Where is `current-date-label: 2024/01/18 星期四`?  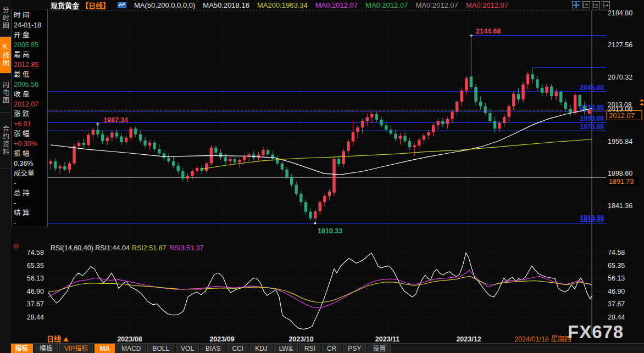
current-date-label: 2024/01/18 星期四 is located at coordinates (543, 339).